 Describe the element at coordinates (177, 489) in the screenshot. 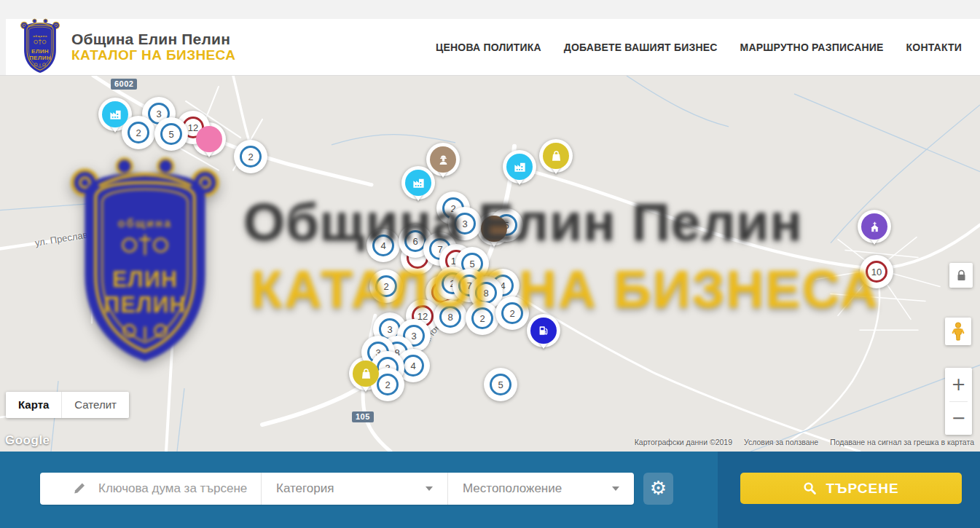

I see `keyword-search-input` at that location.